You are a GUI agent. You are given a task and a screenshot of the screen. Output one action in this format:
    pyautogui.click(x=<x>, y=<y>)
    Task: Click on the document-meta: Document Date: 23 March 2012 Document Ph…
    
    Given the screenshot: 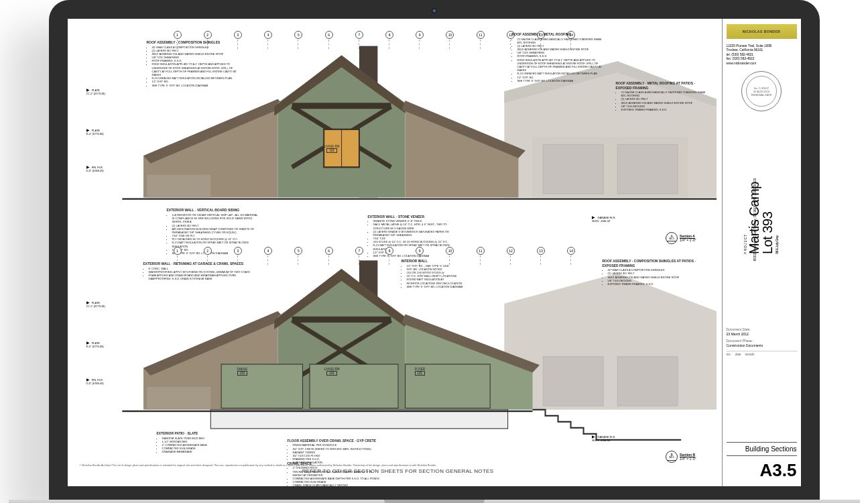 What is the action you would take?
    pyautogui.click(x=761, y=338)
    